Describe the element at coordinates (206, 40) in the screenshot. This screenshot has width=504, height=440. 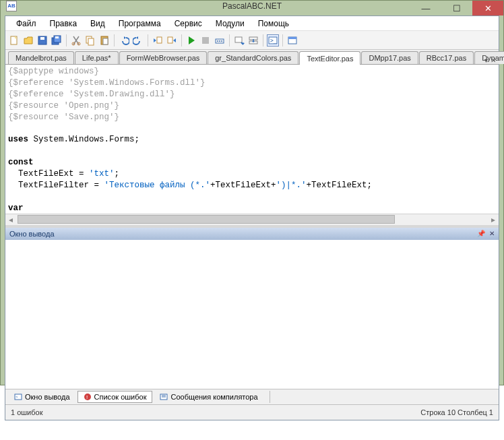
I see `stop-button` at that location.